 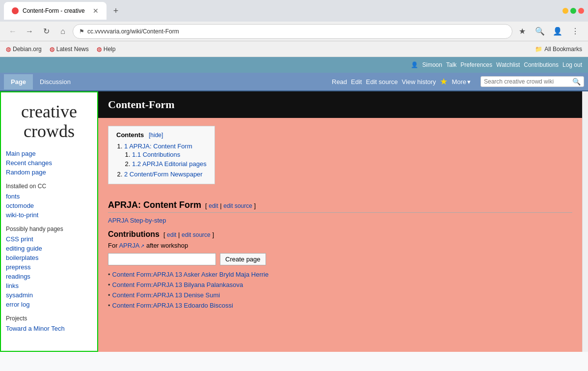 What do you see at coordinates (19, 82) in the screenshot?
I see `tab-page: Page` at bounding box center [19, 82].